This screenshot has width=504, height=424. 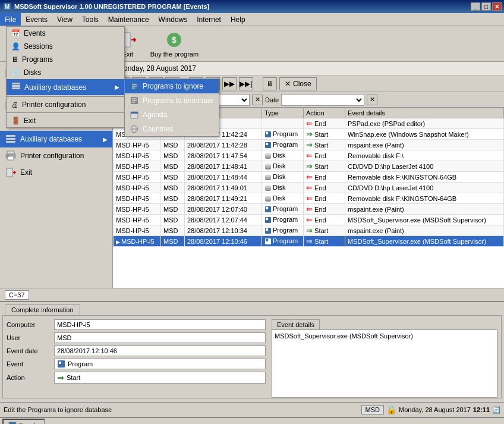 What do you see at coordinates (372, 100) in the screenshot?
I see `date-filter-clear: ✕` at bounding box center [372, 100].